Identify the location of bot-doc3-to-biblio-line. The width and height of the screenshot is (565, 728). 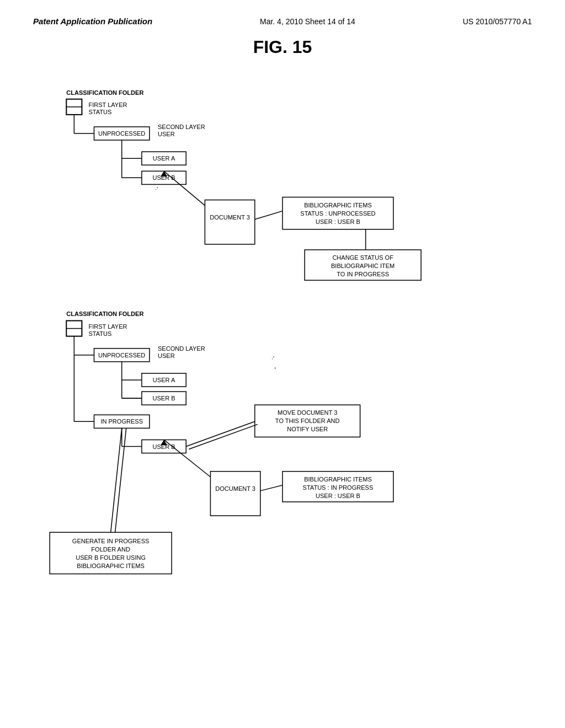
(271, 488).